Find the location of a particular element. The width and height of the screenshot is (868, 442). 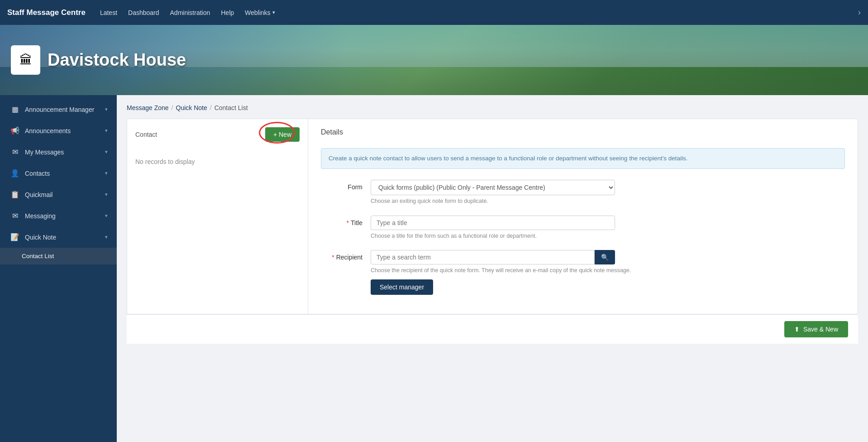

breadcrumb-sep-2: / is located at coordinates (211, 108).